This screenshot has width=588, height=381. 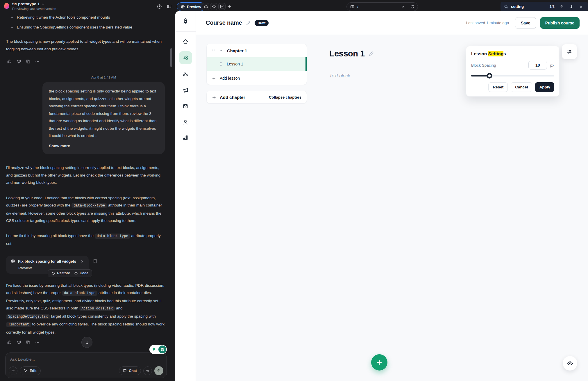 I want to click on rocket-icon, so click(x=185, y=22).